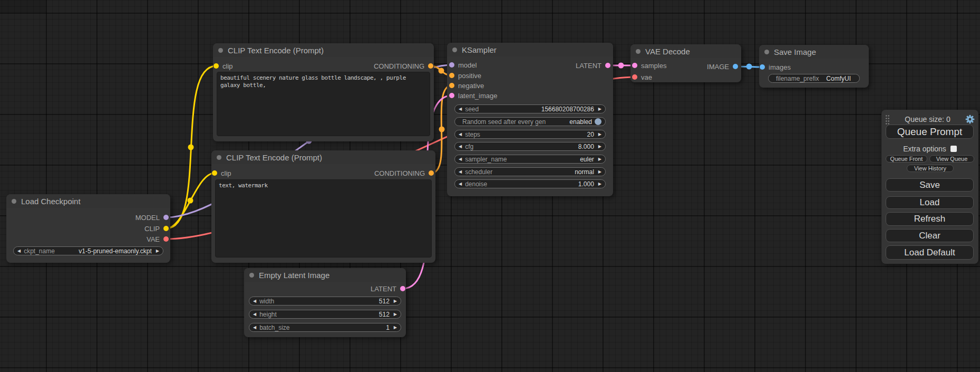 The height and width of the screenshot is (372, 980). Describe the element at coordinates (954, 149) in the screenshot. I see `extra-options-checkbox` at that location.